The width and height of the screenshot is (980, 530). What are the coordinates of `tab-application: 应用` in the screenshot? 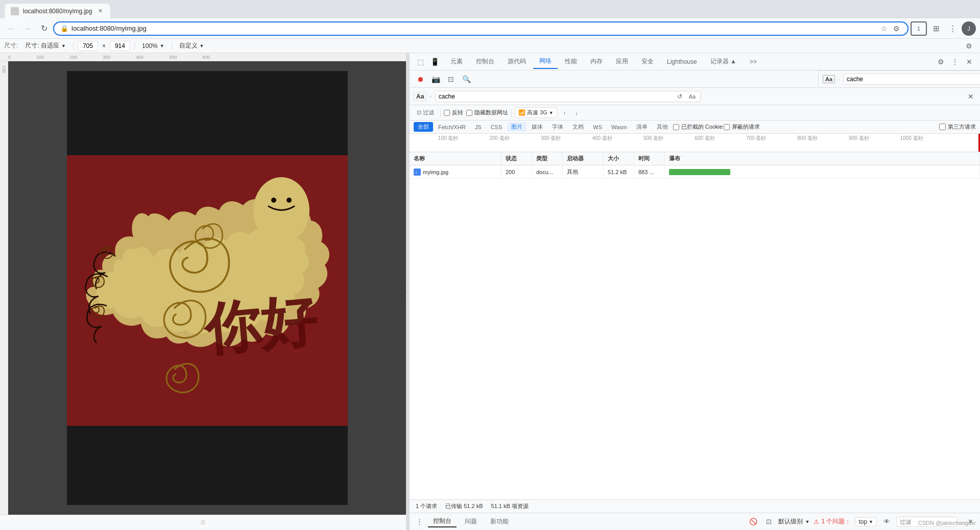 It's located at (622, 62).